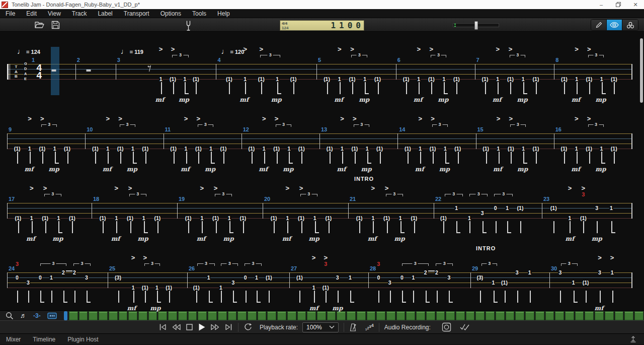 This screenshot has height=345, width=644. Describe the element at coordinates (199, 14) in the screenshot. I see `menu-item-tools: Tools` at that location.